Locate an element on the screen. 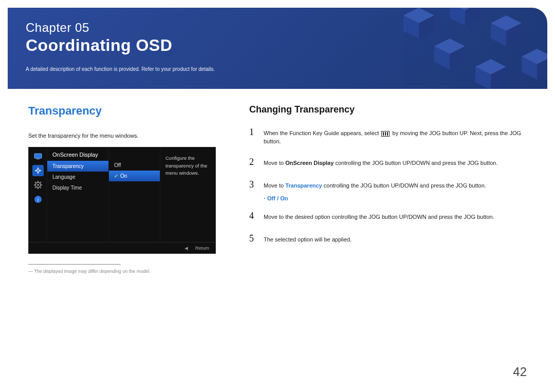  osd-description: Configure the transparency of the menu w… is located at coordinates (188, 195).